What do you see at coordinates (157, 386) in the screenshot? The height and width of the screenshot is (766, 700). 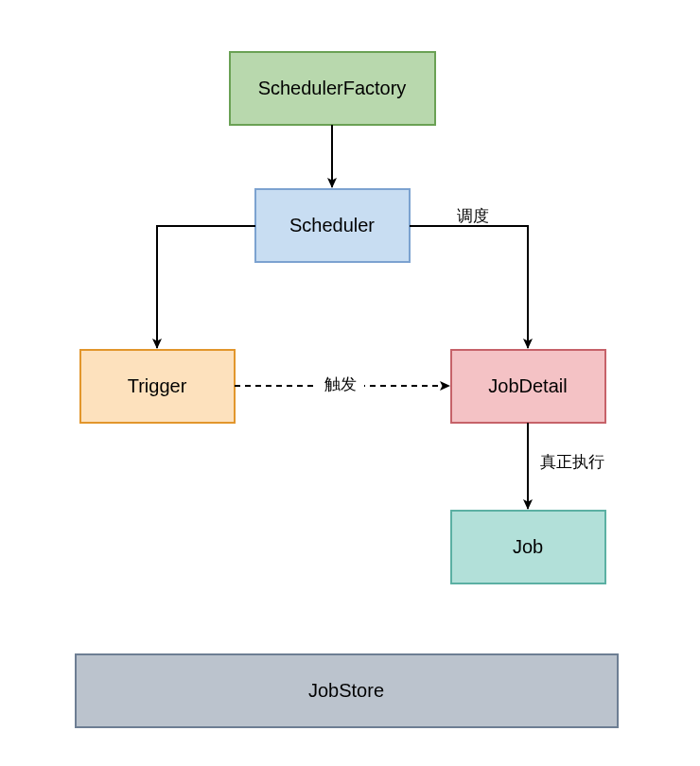 I see `node-trigger-label: Trigger` at bounding box center [157, 386].